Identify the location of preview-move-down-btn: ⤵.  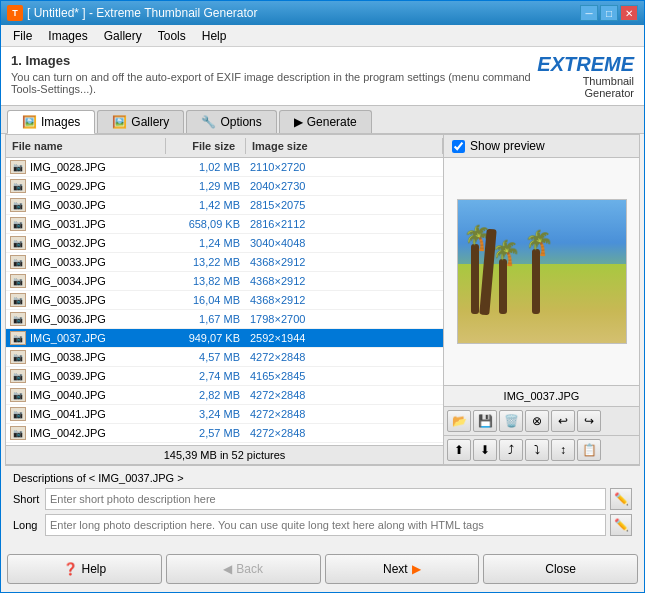
(537, 450).